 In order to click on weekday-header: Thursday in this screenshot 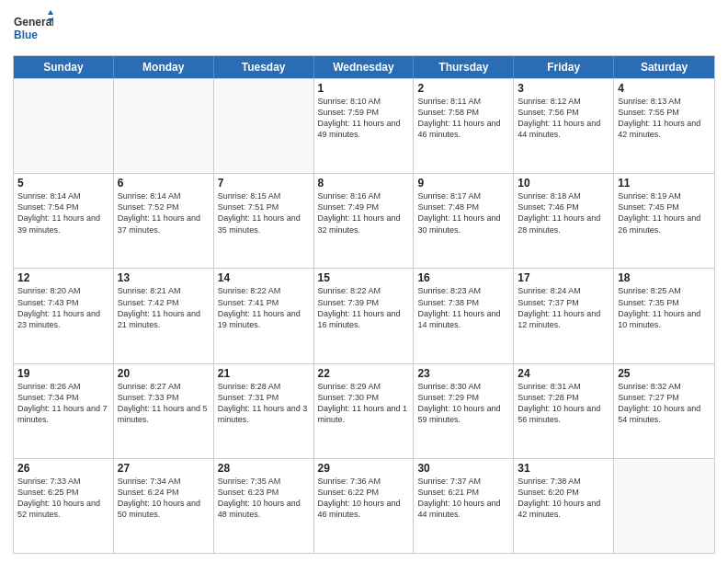, I will do `click(463, 67)`.